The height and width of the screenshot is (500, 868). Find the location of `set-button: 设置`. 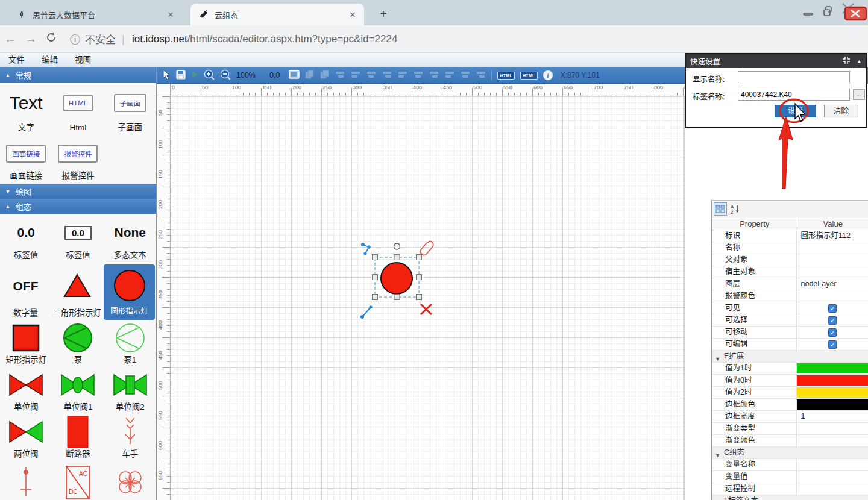

set-button: 设置 is located at coordinates (796, 111).